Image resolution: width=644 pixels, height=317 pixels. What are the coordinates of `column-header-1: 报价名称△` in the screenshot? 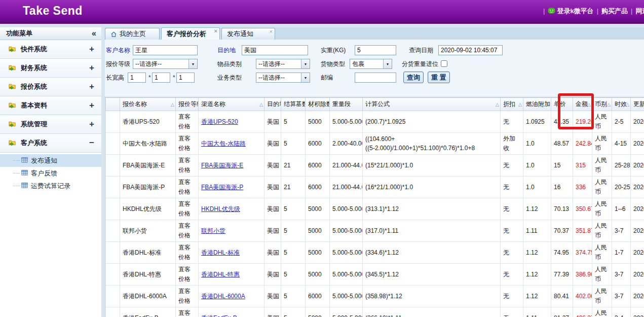 It's located at (148, 104).